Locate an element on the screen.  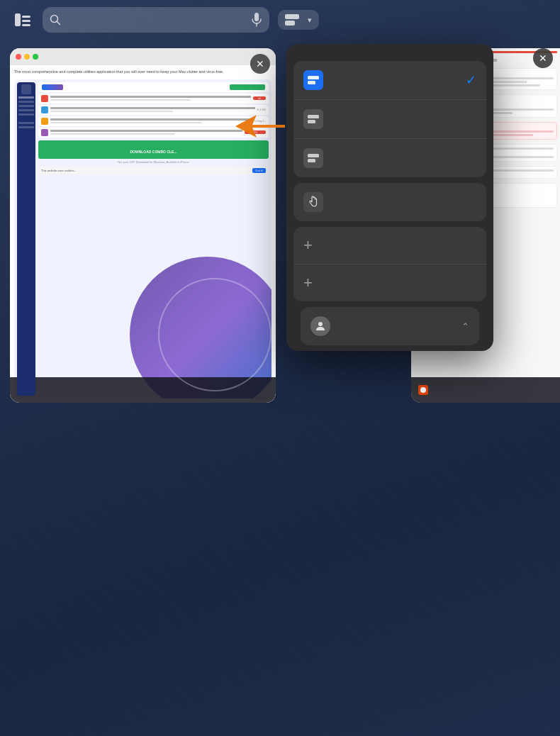
plus-icon-with-tabs: + is located at coordinates (308, 283).